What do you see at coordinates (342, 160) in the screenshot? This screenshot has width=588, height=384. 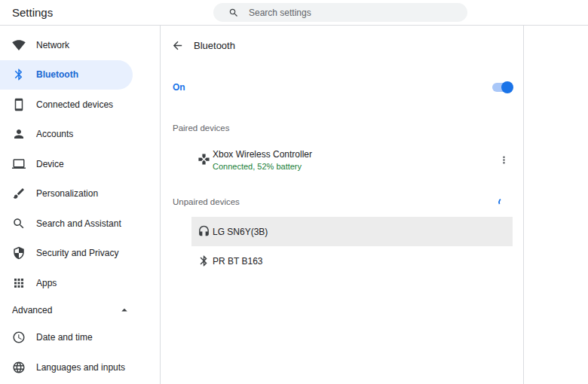 I see `paired-devices-list: Xbox Wireless ControllerConnected, 52% b…` at bounding box center [342, 160].